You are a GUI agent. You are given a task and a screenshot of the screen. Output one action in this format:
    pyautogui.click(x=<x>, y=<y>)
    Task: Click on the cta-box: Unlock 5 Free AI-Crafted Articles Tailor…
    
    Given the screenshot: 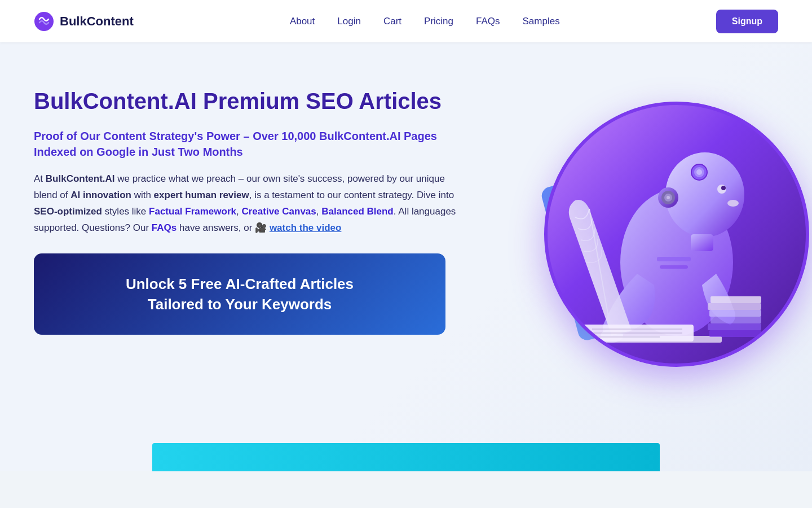 What is the action you would take?
    pyautogui.click(x=240, y=295)
    